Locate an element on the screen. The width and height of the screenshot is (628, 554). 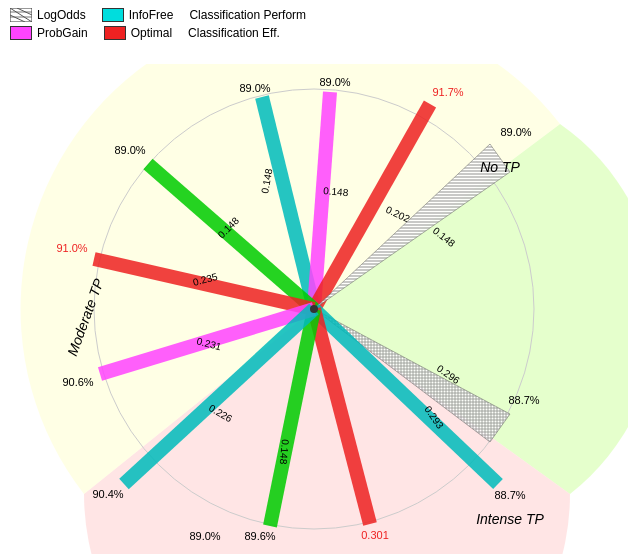
legend: LogOdds InfoFree Classification Perform … is located at coordinates (158, 24).